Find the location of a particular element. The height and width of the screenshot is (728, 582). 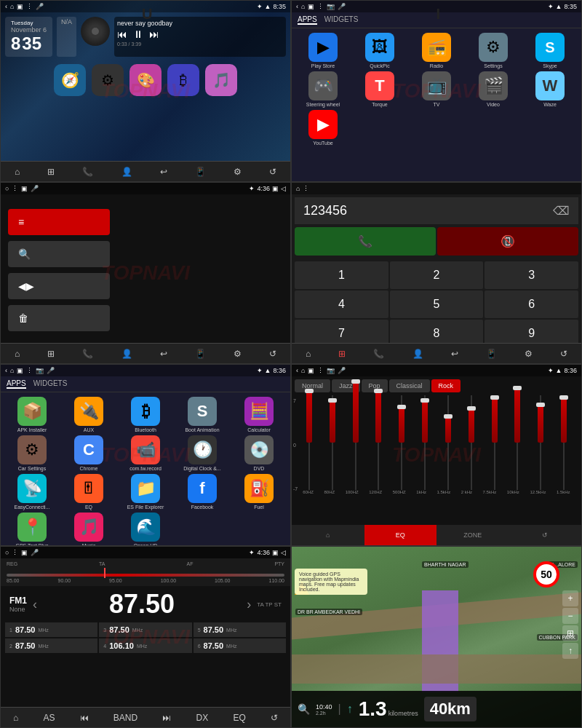

app-esfile: 📁 ES File Explorer is located at coordinates (146, 492).